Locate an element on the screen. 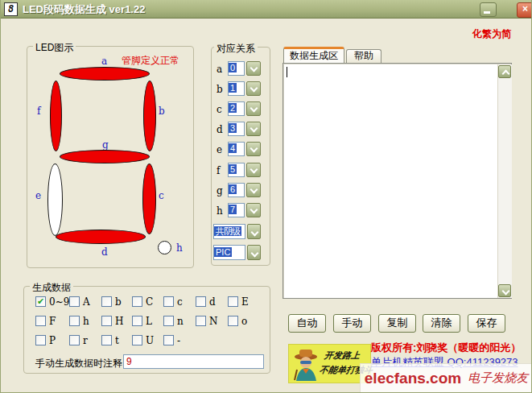 This screenshot has width=532, height=393. checkbox-label: 0~9 is located at coordinates (60, 302).